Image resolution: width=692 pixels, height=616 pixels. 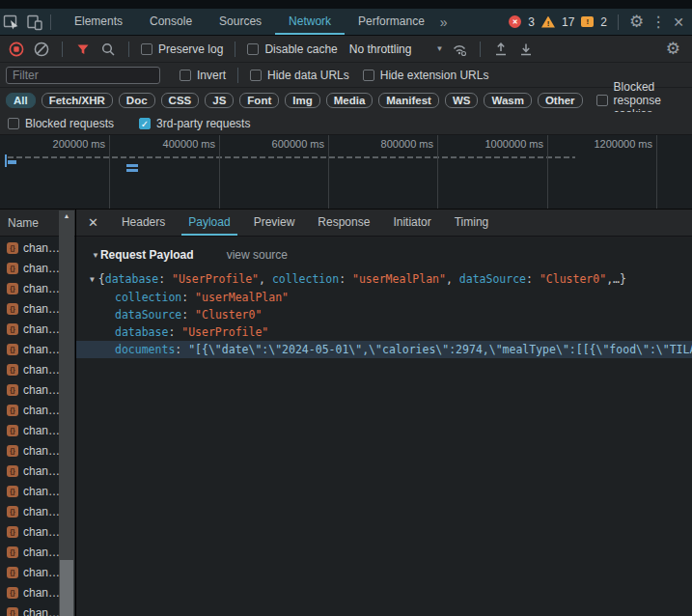 I want to click on tab-console: Console, so click(x=171, y=21).